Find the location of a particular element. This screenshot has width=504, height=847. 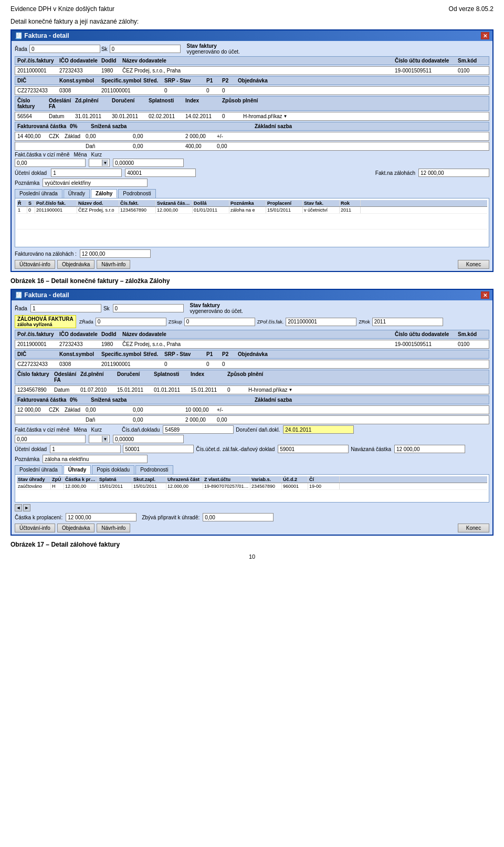

td-skutzapl: 15/01/2011 is located at coordinates (149, 486).